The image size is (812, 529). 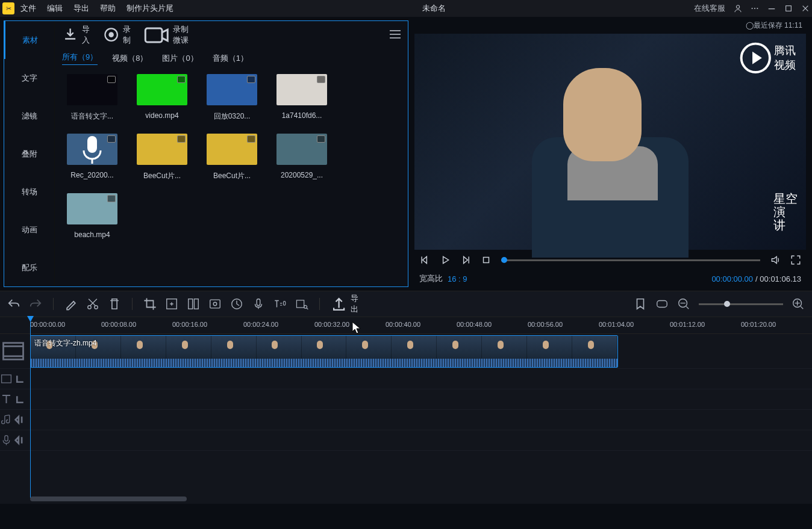 What do you see at coordinates (30, 407) in the screenshot?
I see `playhead` at bounding box center [30, 407].